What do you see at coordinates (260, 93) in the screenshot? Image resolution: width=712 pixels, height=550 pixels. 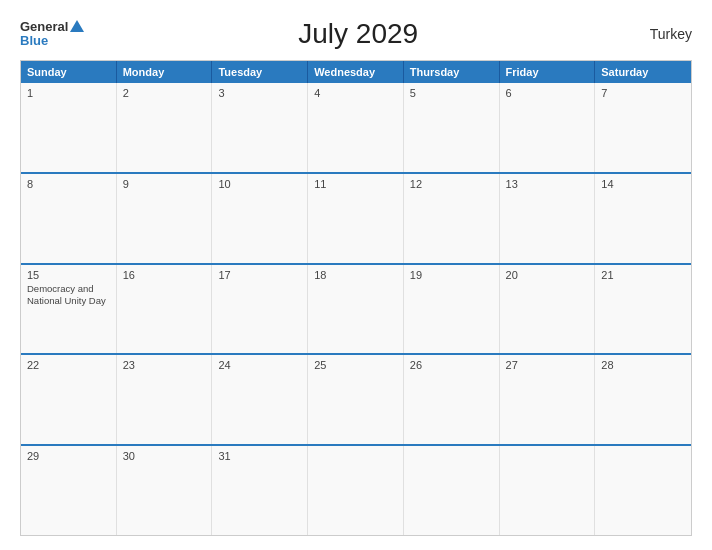 I see `day-number: 3` at bounding box center [260, 93].